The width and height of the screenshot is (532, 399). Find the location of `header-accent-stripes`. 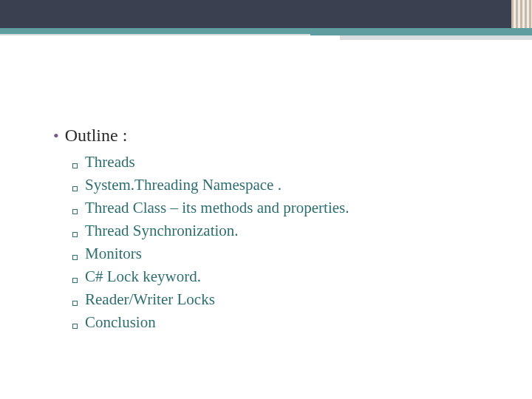

header-accent-stripes is located at coordinates (522, 14).